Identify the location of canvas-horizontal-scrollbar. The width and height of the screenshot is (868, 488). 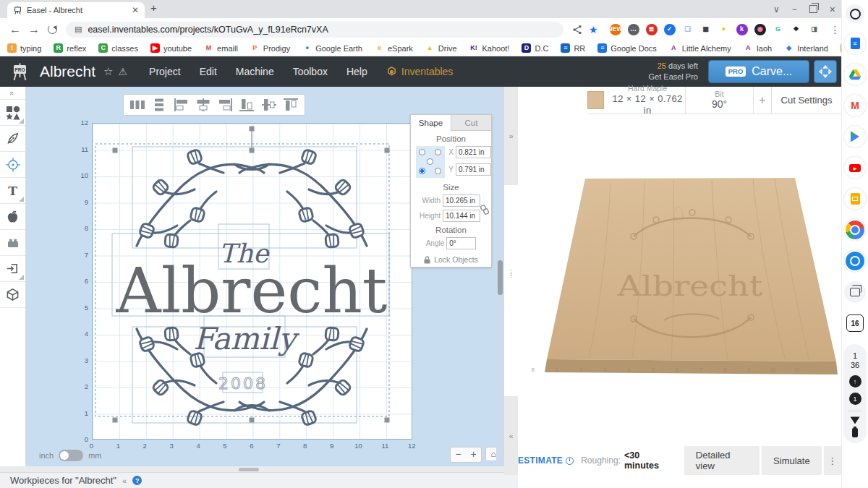
(259, 469).